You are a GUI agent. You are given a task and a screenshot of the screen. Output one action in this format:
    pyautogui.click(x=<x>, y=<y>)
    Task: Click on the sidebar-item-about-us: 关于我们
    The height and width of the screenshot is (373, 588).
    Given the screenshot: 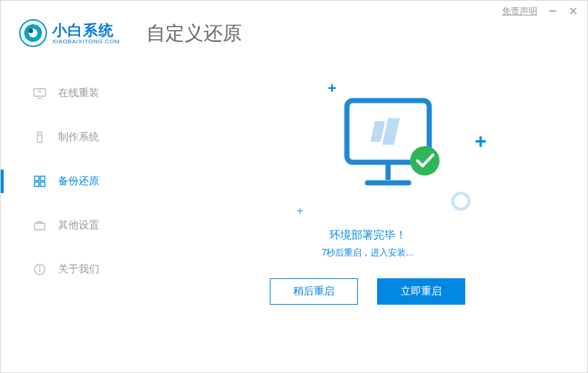 What is the action you would take?
    pyautogui.click(x=74, y=269)
    